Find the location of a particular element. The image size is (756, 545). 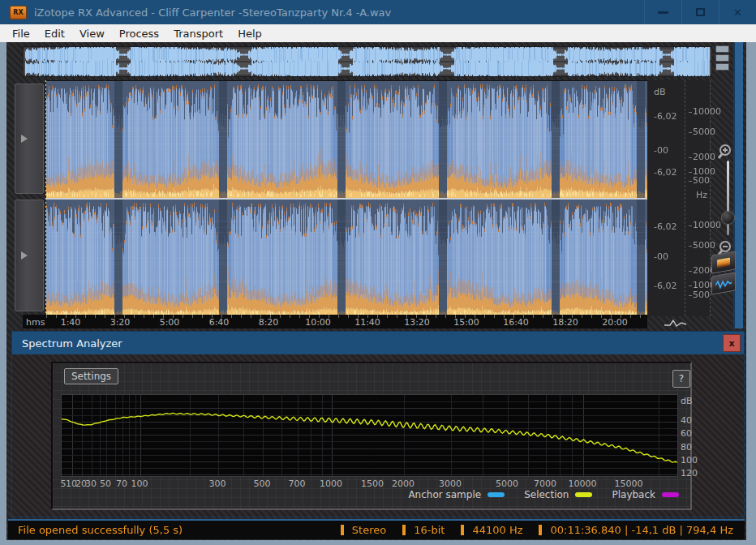

freq-tick-label: 1000 is located at coordinates (331, 483).